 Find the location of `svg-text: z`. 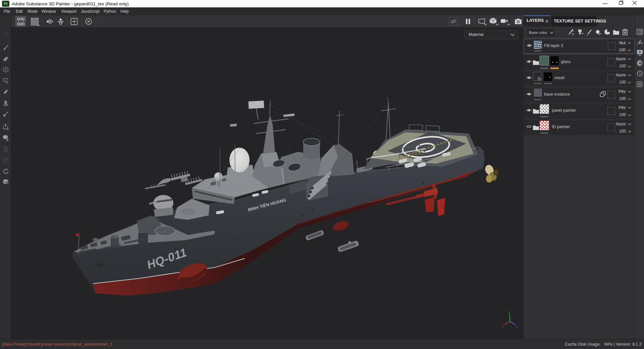

svg-text: z is located at coordinates (517, 327).